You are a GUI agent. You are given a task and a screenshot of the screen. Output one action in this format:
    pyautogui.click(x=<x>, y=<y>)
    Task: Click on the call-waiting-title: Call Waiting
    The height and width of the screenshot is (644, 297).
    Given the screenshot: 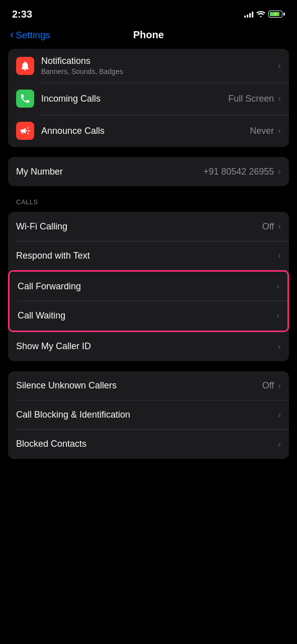 What is the action you would take?
    pyautogui.click(x=146, y=316)
    